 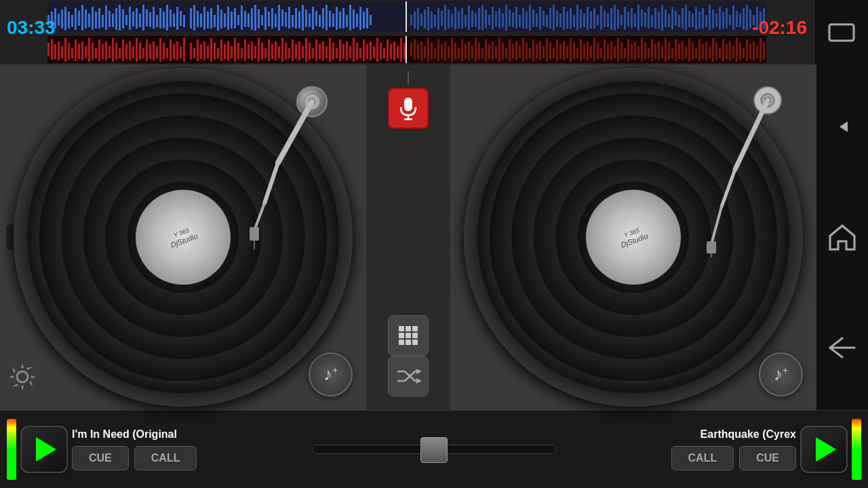 What do you see at coordinates (183, 237) in the screenshot?
I see `left-record-label: Y 365 DjStudio` at bounding box center [183, 237].